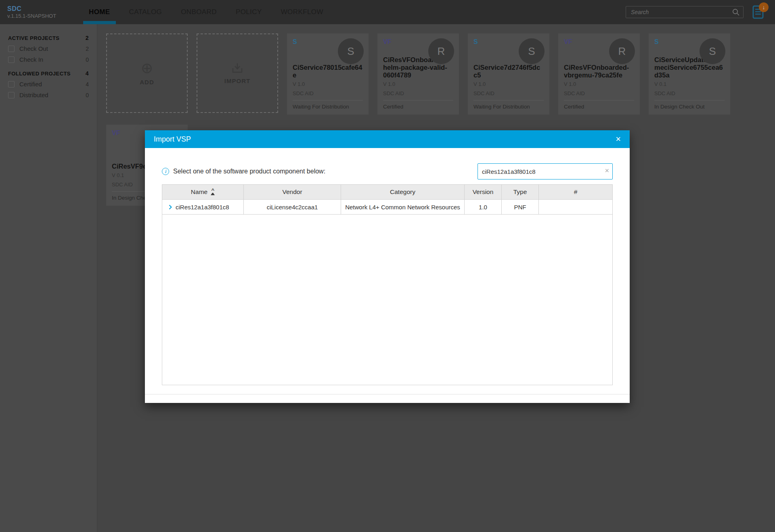  What do you see at coordinates (520, 192) in the screenshot?
I see `column-header-type: Type` at bounding box center [520, 192].